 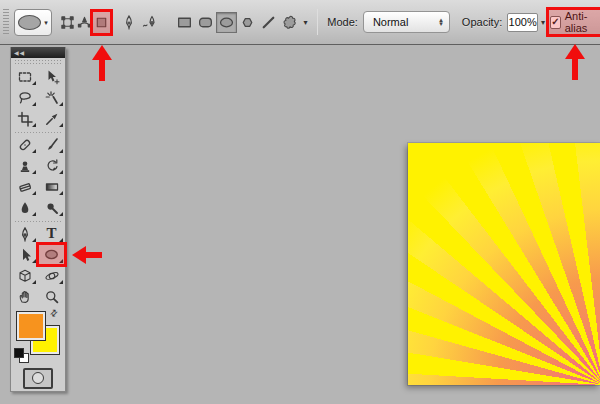 What do you see at coordinates (52, 234) in the screenshot?
I see `tool-type: T` at bounding box center [52, 234].